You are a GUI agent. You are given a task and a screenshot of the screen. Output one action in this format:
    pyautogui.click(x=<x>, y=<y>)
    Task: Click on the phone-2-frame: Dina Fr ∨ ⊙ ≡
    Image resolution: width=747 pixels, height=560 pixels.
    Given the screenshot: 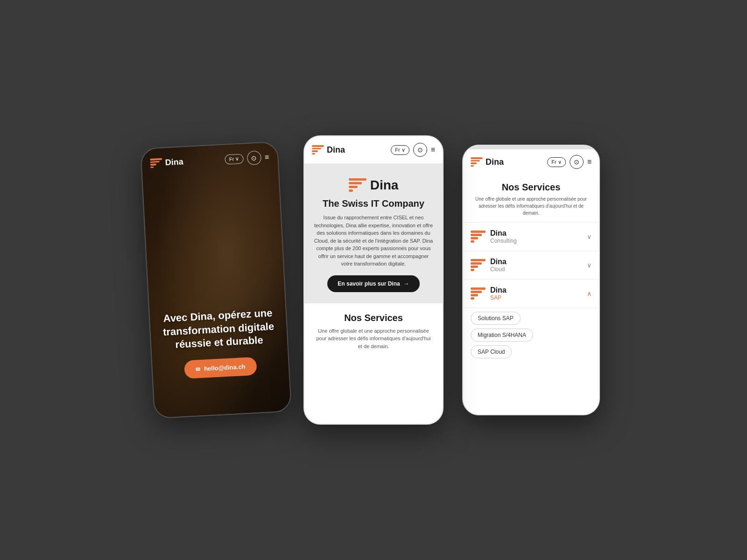 What is the action you would take?
    pyautogui.click(x=374, y=280)
    